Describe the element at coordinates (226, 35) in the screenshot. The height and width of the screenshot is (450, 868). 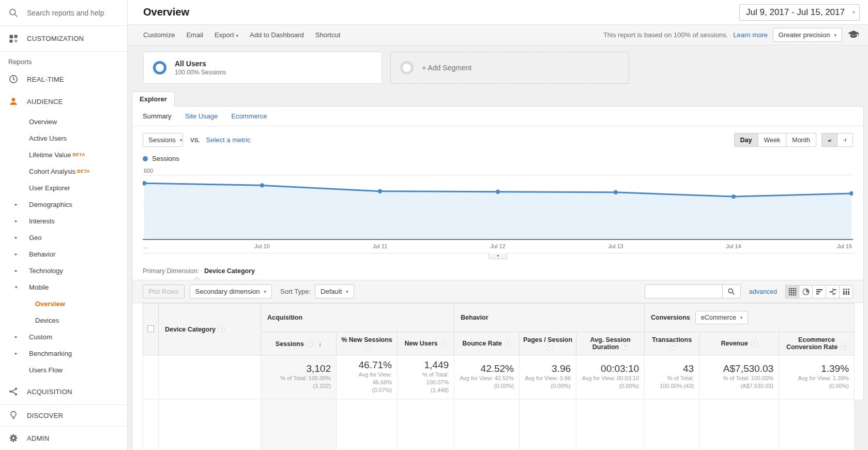
I see `export-button: Export▾` at that location.